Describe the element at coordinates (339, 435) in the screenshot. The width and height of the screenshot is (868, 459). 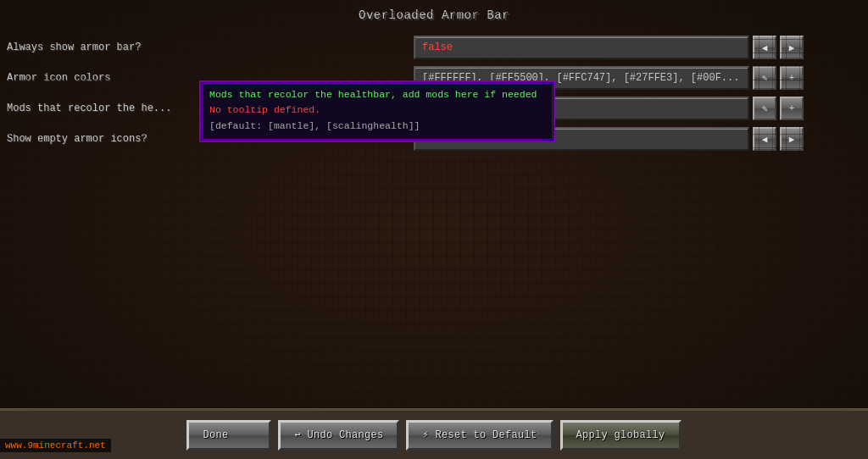
I see `undo-changes-button: ↩ Undo Changes` at that location.